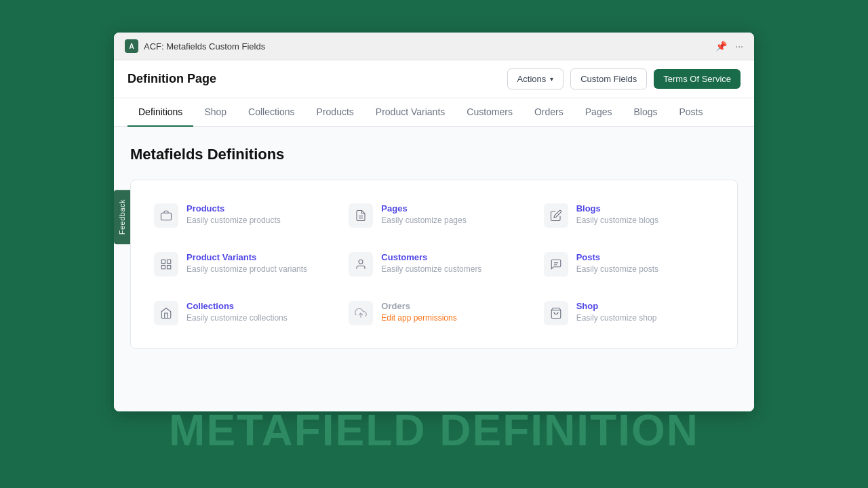  Describe the element at coordinates (556, 216) in the screenshot. I see `blogs-icon` at that location.